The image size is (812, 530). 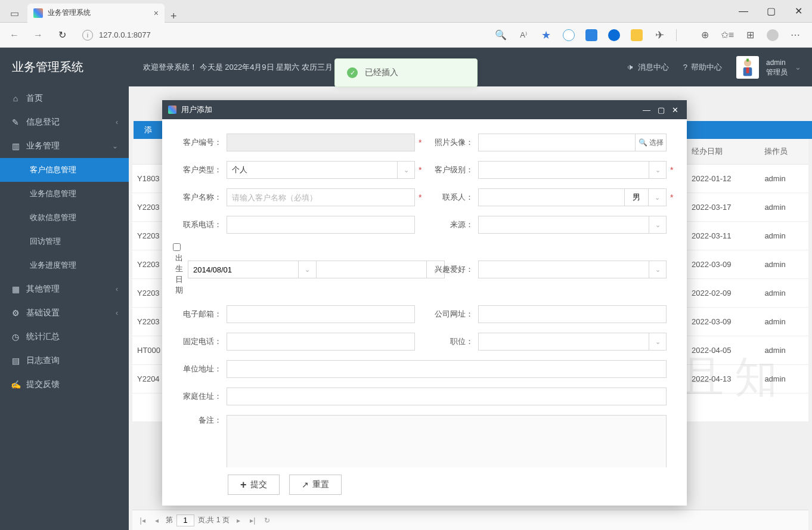 What do you see at coordinates (64, 146) in the screenshot?
I see `sidebar-item-biz-mgmt: ▥业务管理⌄` at bounding box center [64, 146].